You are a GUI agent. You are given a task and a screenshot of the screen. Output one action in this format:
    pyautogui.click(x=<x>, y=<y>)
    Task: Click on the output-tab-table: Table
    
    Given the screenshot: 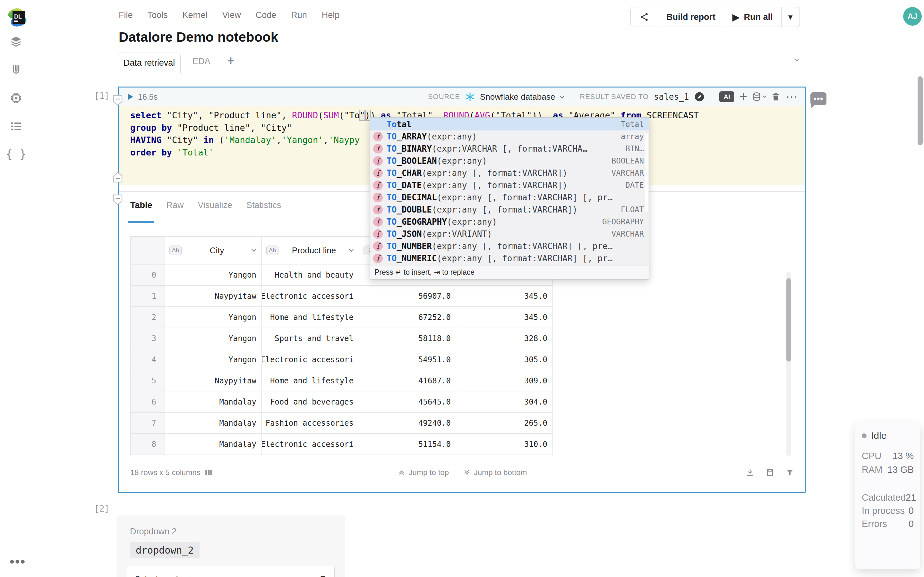 What is the action you would take?
    pyautogui.click(x=141, y=208)
    